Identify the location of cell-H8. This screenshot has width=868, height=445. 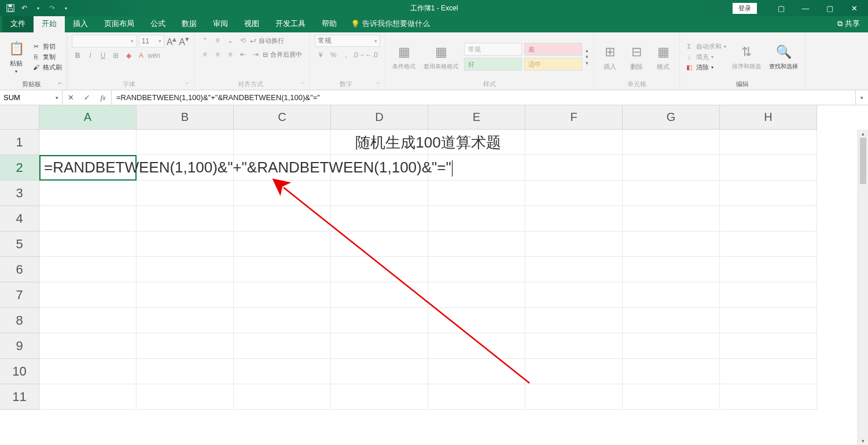
(768, 321).